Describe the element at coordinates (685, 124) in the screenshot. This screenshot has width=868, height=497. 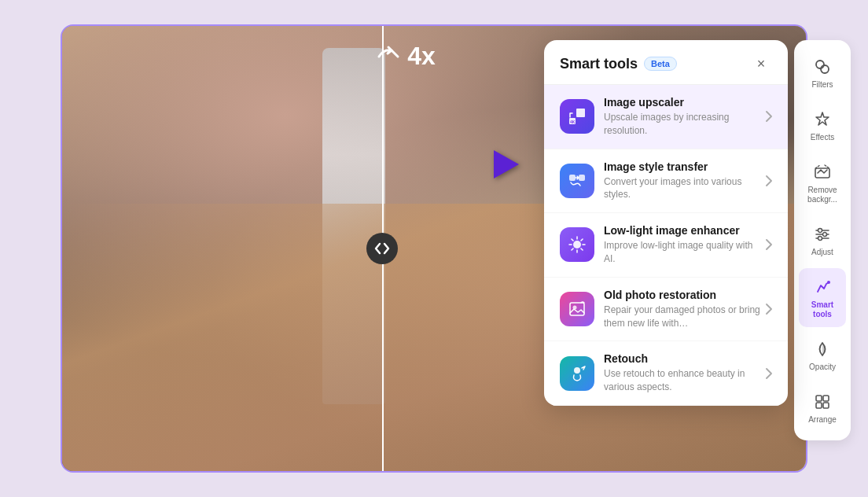
I see `tool-desc-image-upscaler: Upscale images by increasing resolution.` at that location.